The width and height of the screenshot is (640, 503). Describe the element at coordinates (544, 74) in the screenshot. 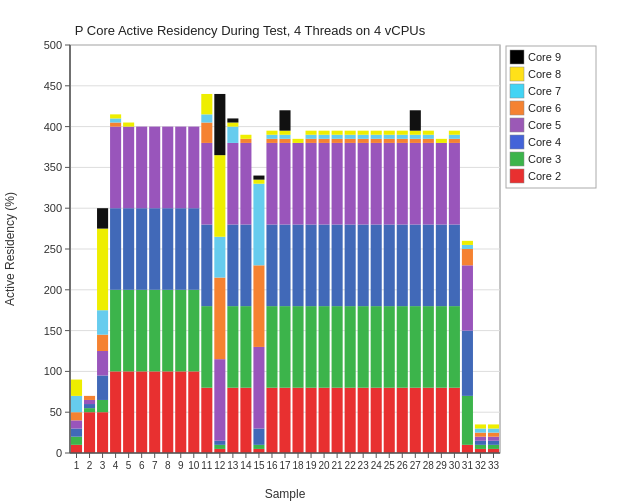

I see `svg-text: Core 8` at that location.